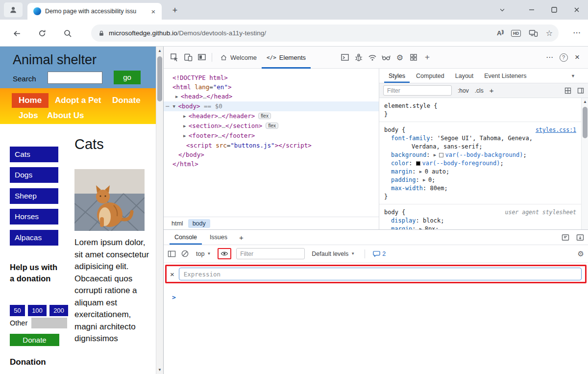 The height and width of the screenshot is (374, 588). Describe the element at coordinates (379, 254) in the screenshot. I see `issues-counter: 2` at that location.